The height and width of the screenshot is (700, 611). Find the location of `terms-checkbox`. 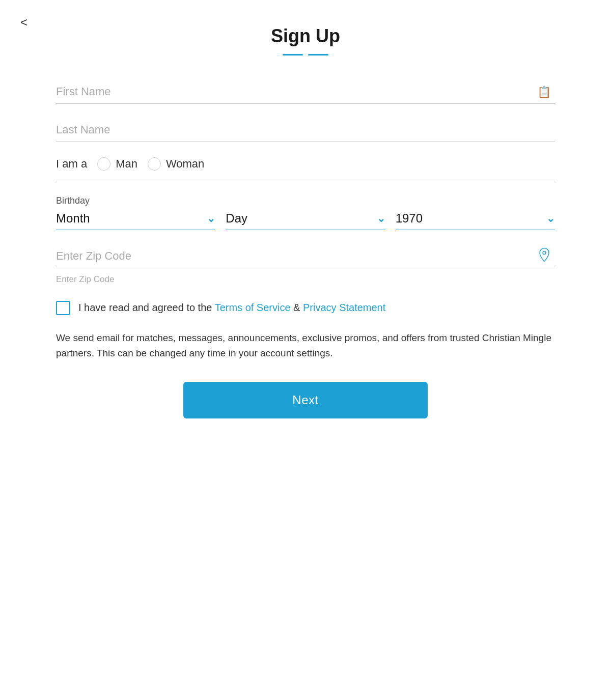

terms-checkbox is located at coordinates (63, 308).